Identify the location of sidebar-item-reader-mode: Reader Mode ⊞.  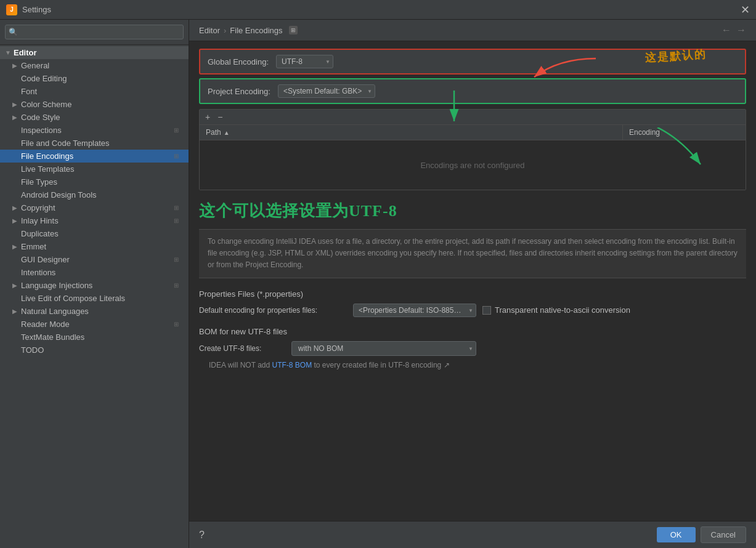
(94, 324).